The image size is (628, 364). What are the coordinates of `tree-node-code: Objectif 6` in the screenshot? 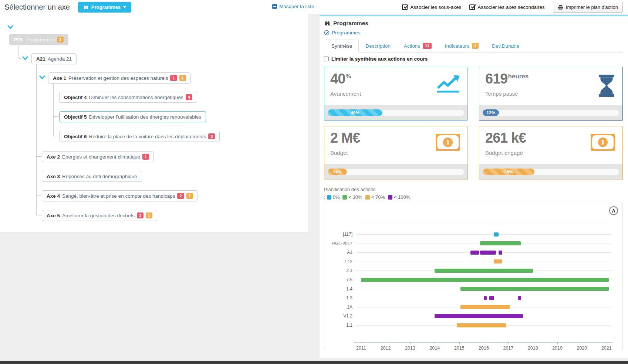 It's located at (75, 137).